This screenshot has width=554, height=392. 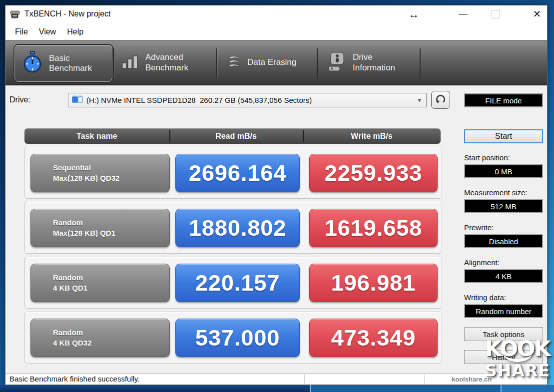 What do you see at coordinates (271, 63) in the screenshot?
I see `tab-data-erasing: Data Erasing` at bounding box center [271, 63].